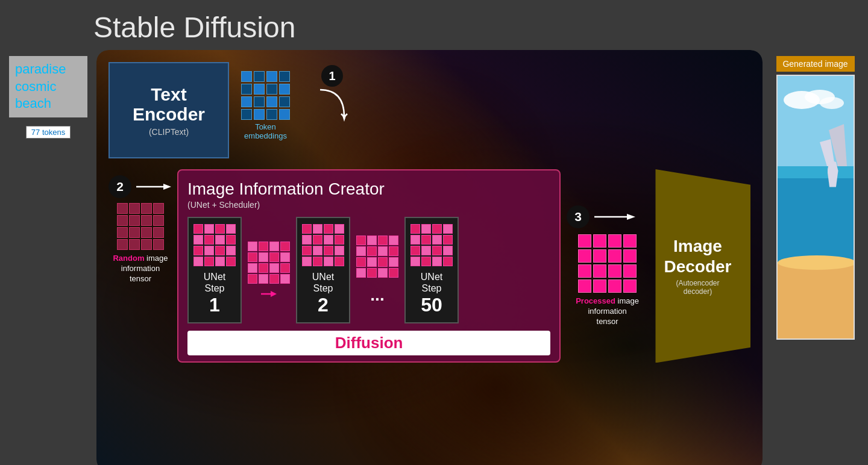  I want to click on step2-arrow, so click(154, 187).